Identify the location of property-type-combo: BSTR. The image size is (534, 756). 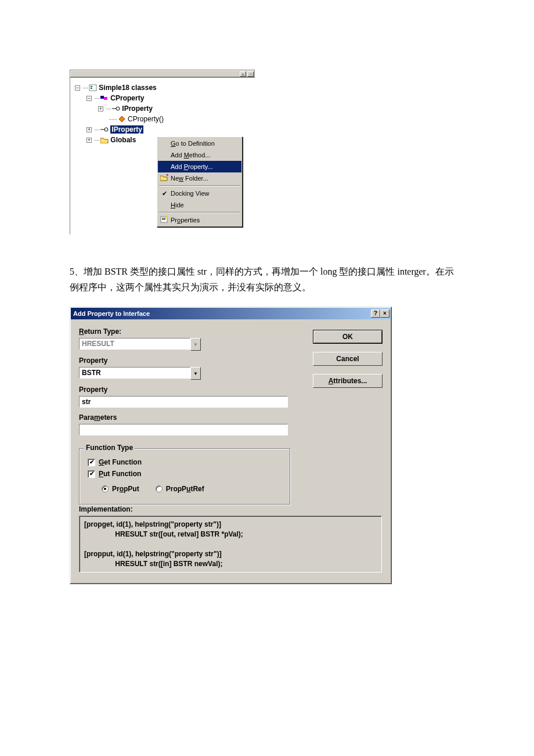
(135, 373).